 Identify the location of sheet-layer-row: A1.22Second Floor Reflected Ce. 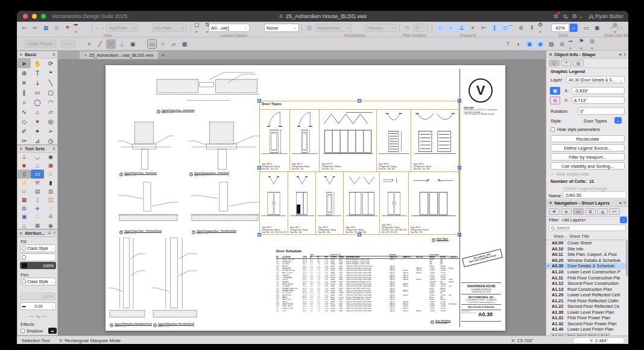
(586, 307).